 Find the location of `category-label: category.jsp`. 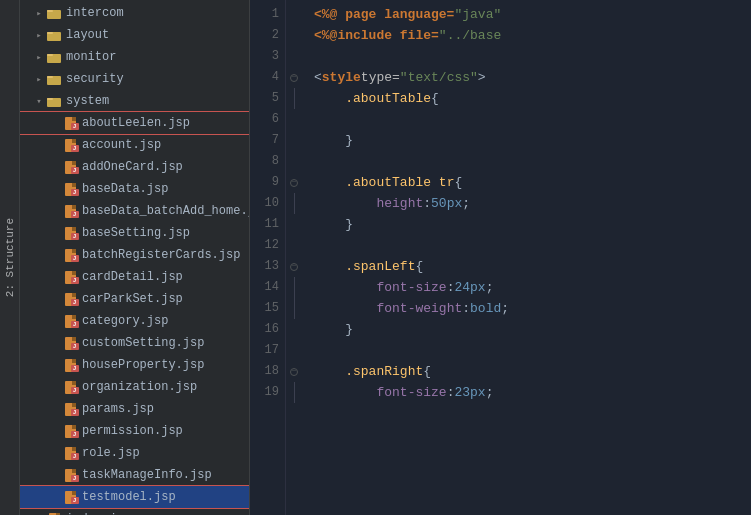

category-label: category.jsp is located at coordinates (125, 321).